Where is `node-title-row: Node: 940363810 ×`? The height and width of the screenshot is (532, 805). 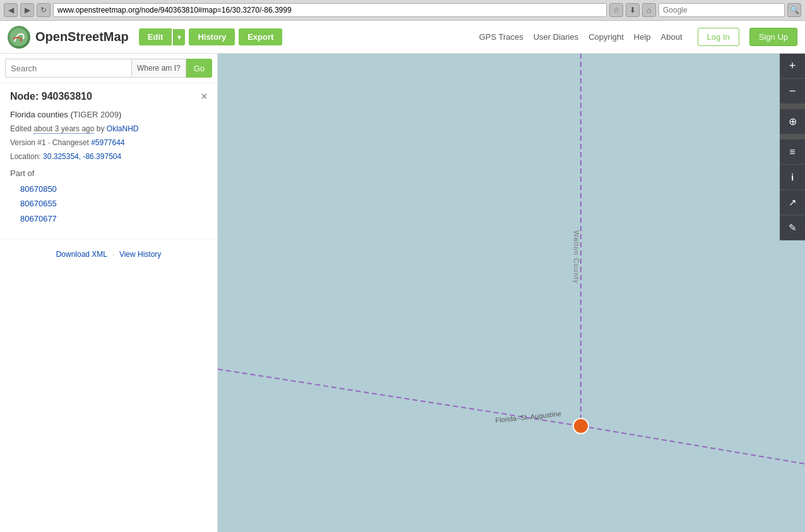 node-title-row: Node: 940363810 × is located at coordinates (109, 97).